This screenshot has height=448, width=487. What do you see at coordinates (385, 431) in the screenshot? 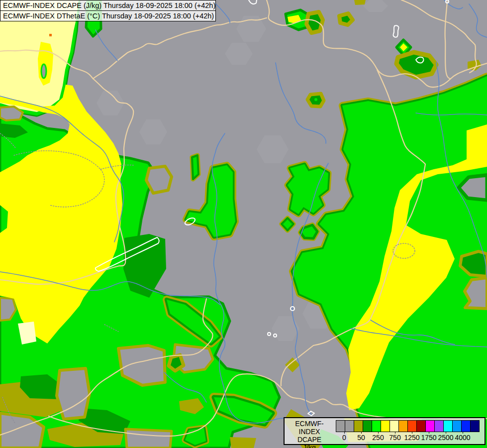
I see `legend-panel: ECMWF-INDEX DCAPE J/kg 05025075012501750…` at bounding box center [385, 431].